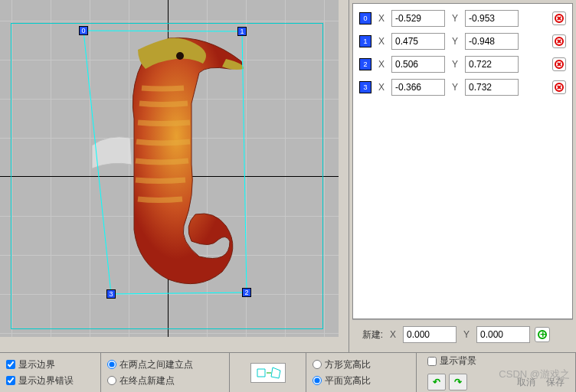 The image size is (576, 392). I want to click on show-boundary-checkbox, so click(11, 364).